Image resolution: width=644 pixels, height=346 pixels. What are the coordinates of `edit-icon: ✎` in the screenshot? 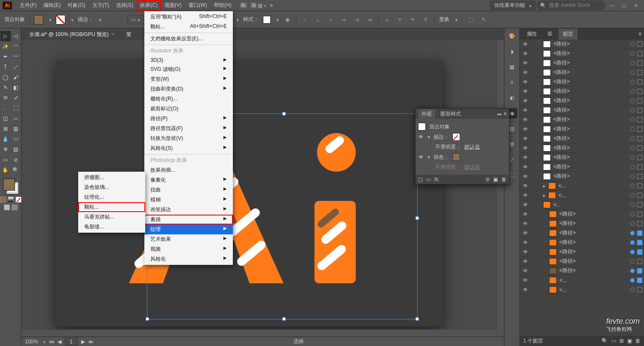 It's located at (484, 20).